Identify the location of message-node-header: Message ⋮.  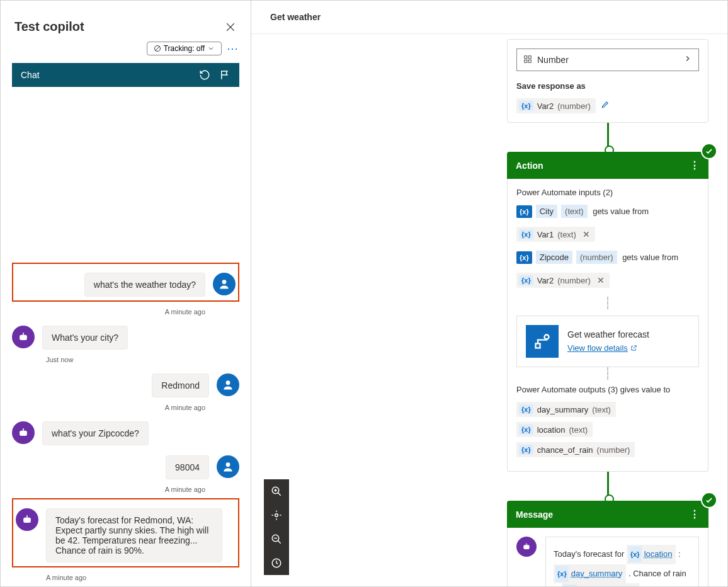
(608, 514).